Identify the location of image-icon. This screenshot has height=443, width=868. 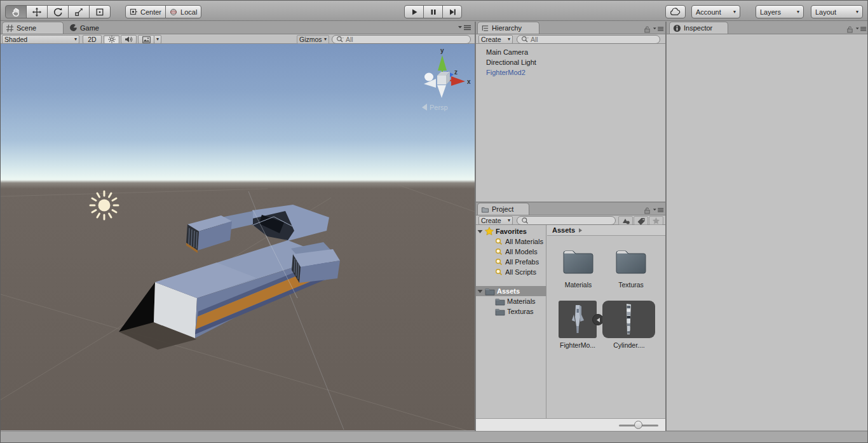
(146, 39).